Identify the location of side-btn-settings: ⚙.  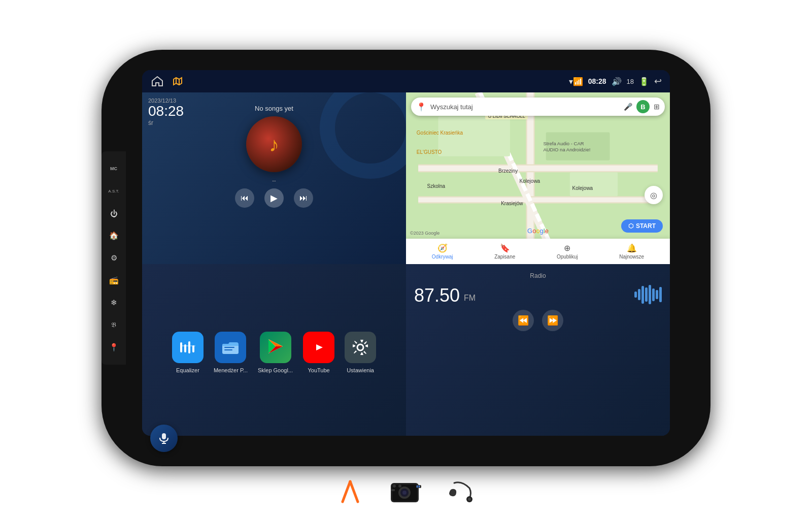
(114, 258).